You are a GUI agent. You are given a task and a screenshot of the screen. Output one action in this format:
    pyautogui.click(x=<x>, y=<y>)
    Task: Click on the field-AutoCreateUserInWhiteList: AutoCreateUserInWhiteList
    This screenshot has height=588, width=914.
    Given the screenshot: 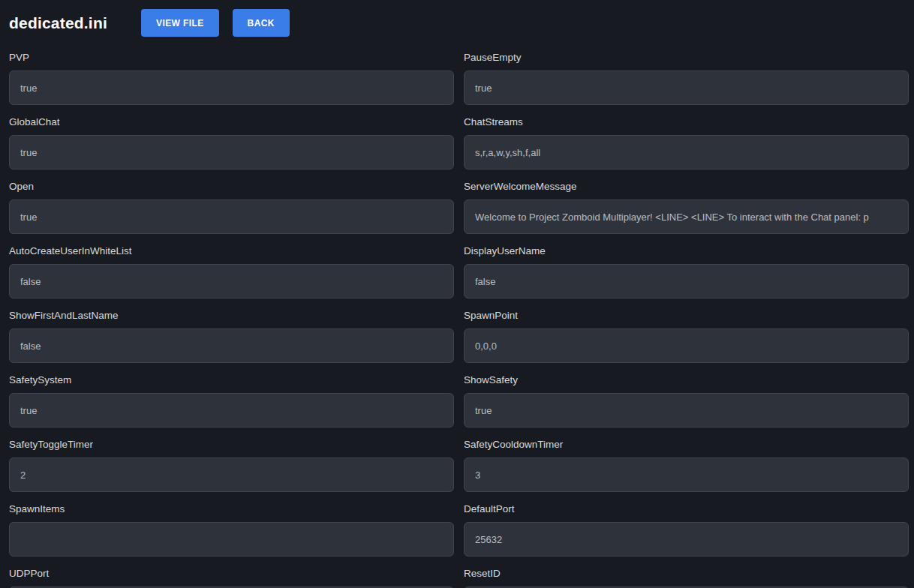 What is the action you would take?
    pyautogui.click(x=231, y=272)
    